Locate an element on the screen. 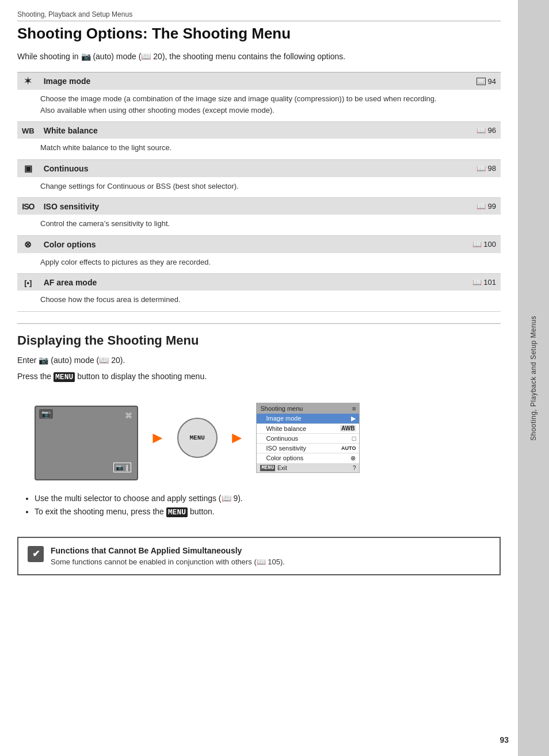  arrow-right-2: ► is located at coordinates (237, 438).